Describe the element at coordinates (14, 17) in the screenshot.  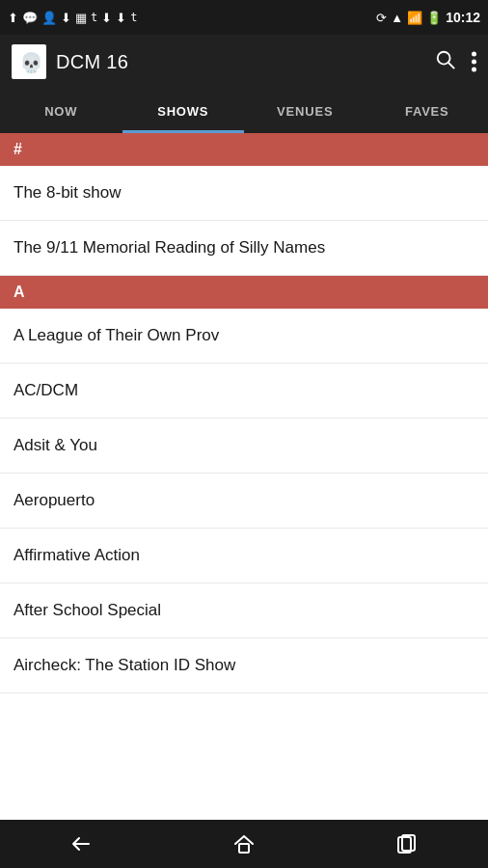
I see `status-icon-1: ⬆` at that location.